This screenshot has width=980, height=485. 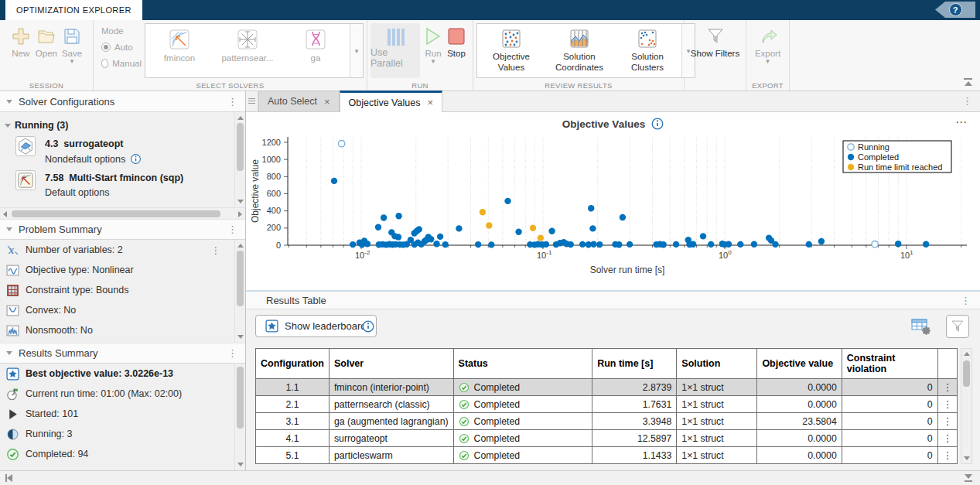 I want to click on export-button: Export ▾, so click(x=767, y=56).